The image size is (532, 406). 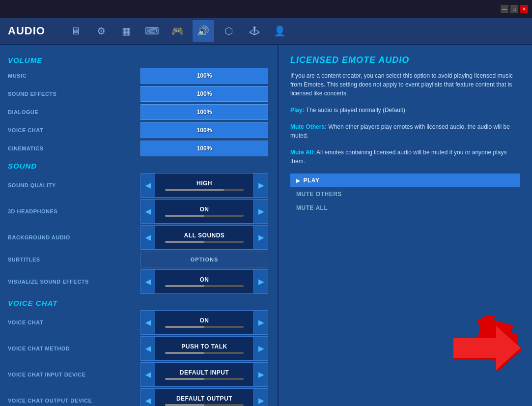 What do you see at coordinates (204, 148) in the screenshot?
I see `cinematics-volume-bar: 100%` at bounding box center [204, 148].